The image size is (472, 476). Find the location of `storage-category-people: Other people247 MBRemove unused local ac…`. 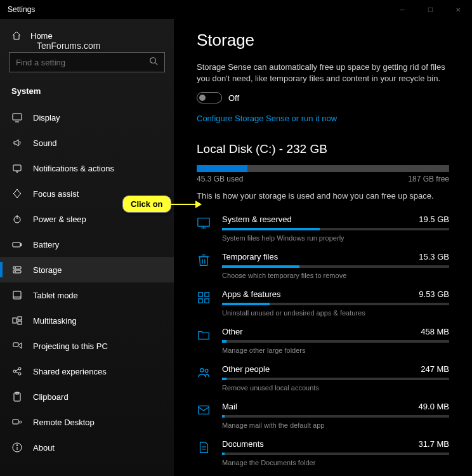

storage-category-people: Other people247 MBRemove unused local ac… is located at coordinates (323, 380).